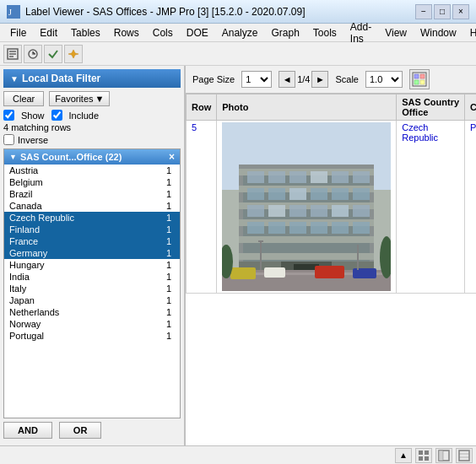 This screenshot has height=464, width=476. What do you see at coordinates (194, 127) in the screenshot?
I see `row-link: 5` at bounding box center [194, 127].